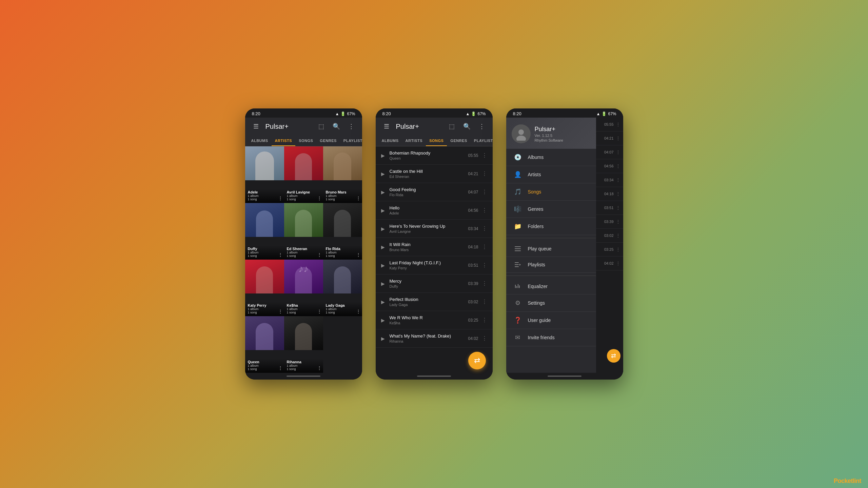  What do you see at coordinates (434, 247) in the screenshot?
I see `list-item: ▶ It Will Rain Bruno Mars 04:18 ⋮` at bounding box center [434, 247].